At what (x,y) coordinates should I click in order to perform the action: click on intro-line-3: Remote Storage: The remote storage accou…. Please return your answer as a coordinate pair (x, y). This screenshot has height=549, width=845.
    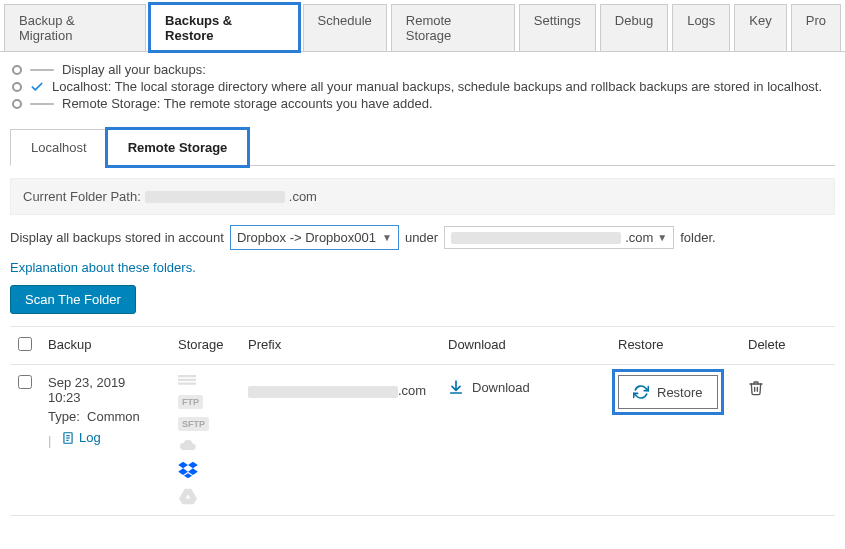
    Looking at the image, I should click on (248, 104).